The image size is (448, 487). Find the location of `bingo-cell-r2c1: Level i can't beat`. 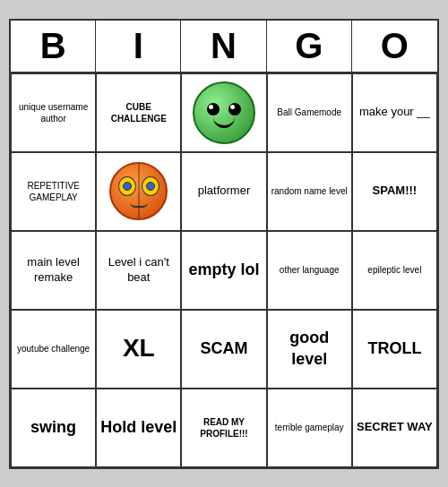

bingo-cell-r2c1: Level i can't beat is located at coordinates (138, 270).